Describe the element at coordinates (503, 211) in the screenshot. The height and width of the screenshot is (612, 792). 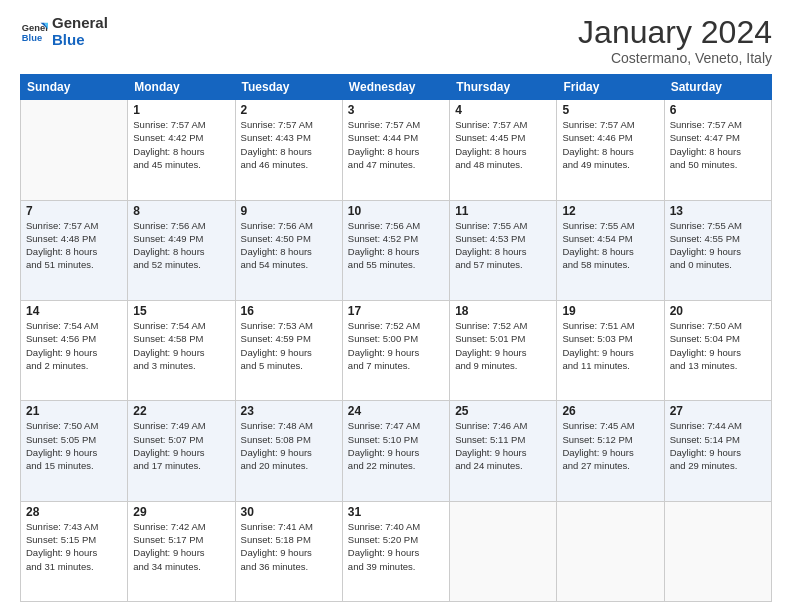
I see `day-number: 11` at that location.